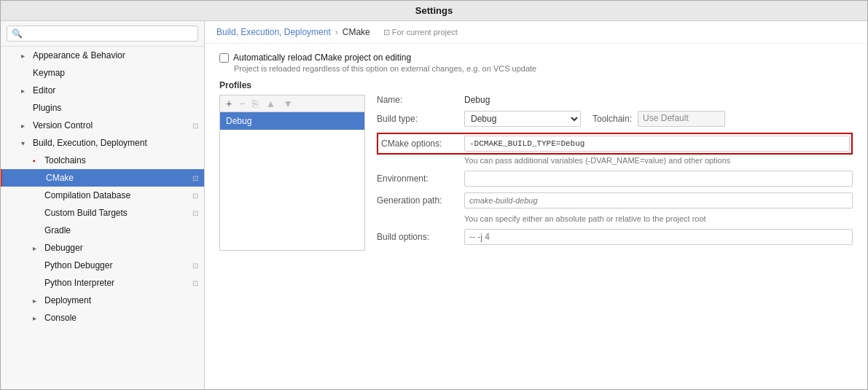 The image size is (868, 390). What do you see at coordinates (242, 104) in the screenshot?
I see `remove-profile-button: −` at bounding box center [242, 104].